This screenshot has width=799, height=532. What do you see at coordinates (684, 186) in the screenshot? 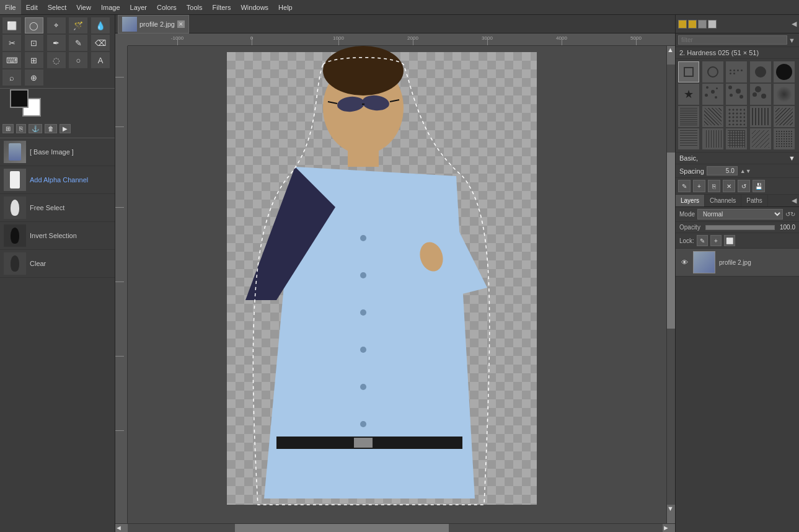
I see `brush-edit-btn: ✎` at bounding box center [684, 186].